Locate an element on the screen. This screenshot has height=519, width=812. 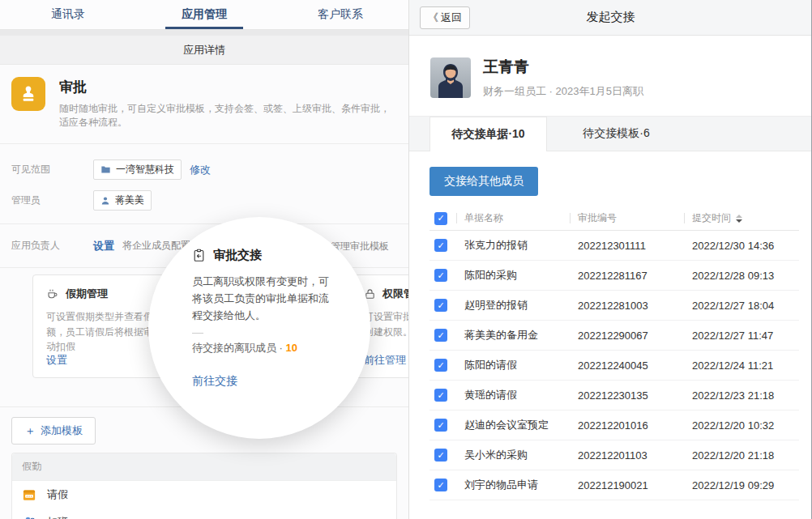
table-header-row: ✓ 单据名称 审批编号 提交时间 is located at coordinates (614, 219).